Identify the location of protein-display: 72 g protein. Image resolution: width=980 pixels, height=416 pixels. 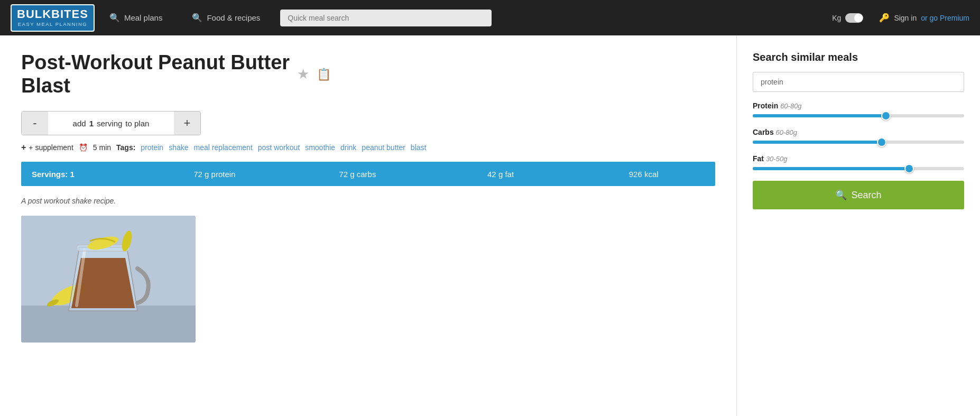
(215, 174).